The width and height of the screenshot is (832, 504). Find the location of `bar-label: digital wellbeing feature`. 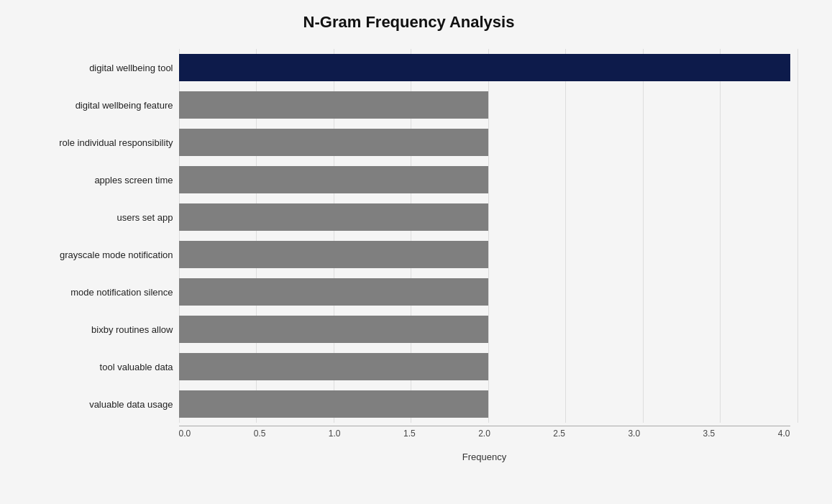

bar-label: digital wellbeing feature is located at coordinates (101, 105).